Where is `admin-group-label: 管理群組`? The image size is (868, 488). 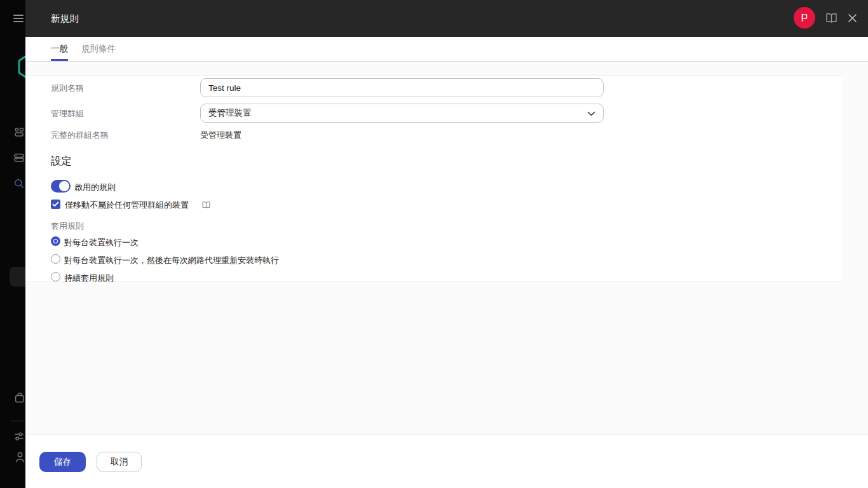 admin-group-label: 管理群組 is located at coordinates (67, 114).